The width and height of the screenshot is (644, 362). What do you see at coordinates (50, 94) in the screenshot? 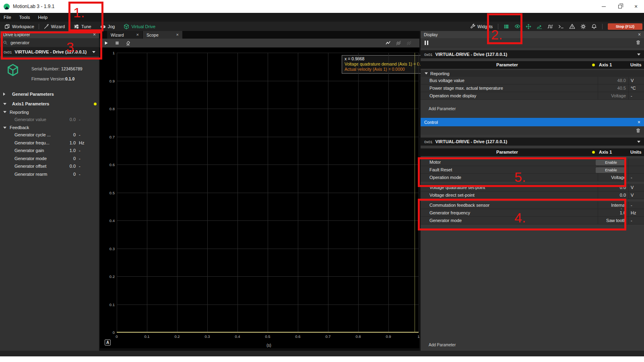
I see `tree-section-general-parameters: General Parameters` at bounding box center [50, 94].